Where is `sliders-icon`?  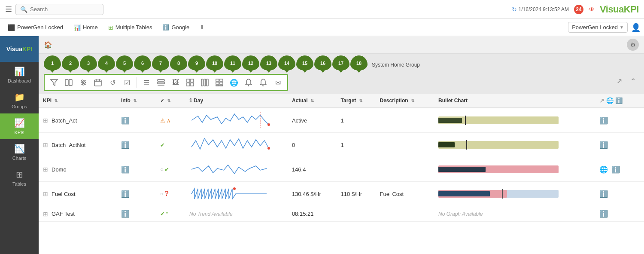 sliders-icon is located at coordinates (83, 83).